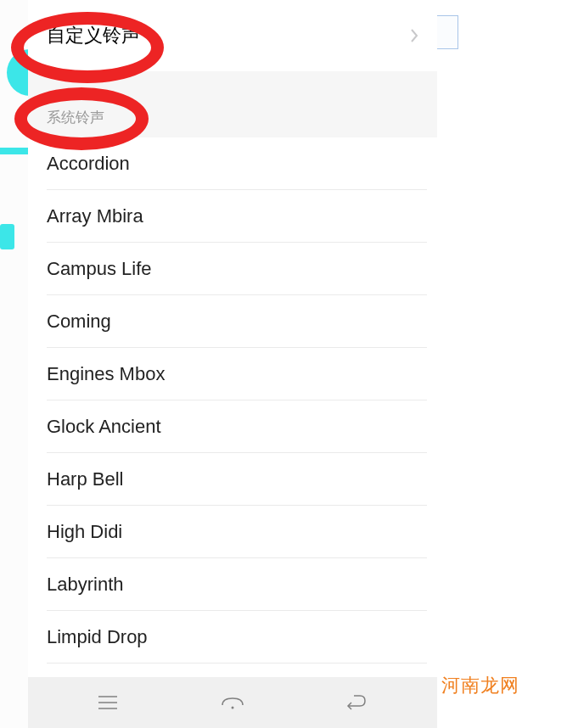 This screenshot has width=567, height=728. What do you see at coordinates (233, 703) in the screenshot?
I see `bottom-navigation-bar` at bounding box center [233, 703].